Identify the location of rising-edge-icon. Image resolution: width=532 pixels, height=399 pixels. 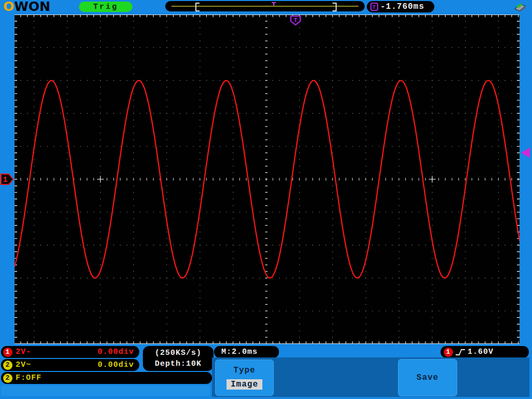
(460, 352).